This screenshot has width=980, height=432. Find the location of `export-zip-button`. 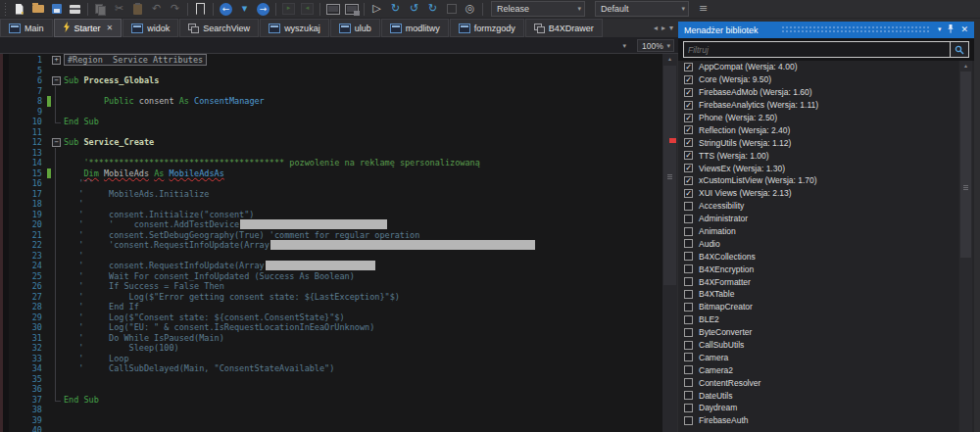

export-zip-button is located at coordinates (74, 10).